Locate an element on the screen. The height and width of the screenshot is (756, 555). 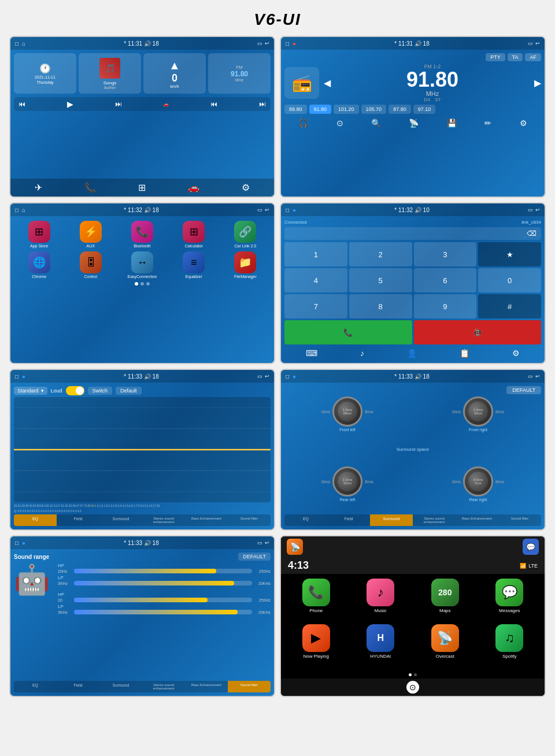
cp-app-nowplaying: ▶ Now Playing is located at coordinates (316, 645).